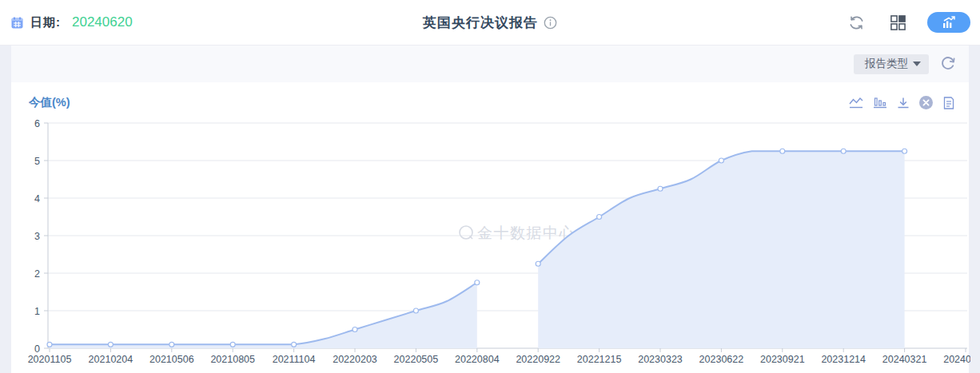 The image size is (980, 373). Describe the element at coordinates (172, 359) in the screenshot. I see `x-tick-label: 20210506` at that location.